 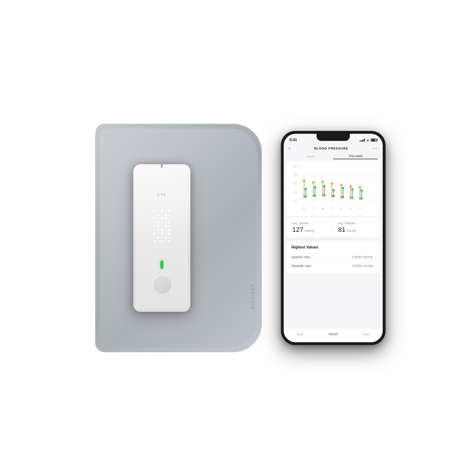 I want to click on tab-this-week: This week, so click(x=356, y=156).